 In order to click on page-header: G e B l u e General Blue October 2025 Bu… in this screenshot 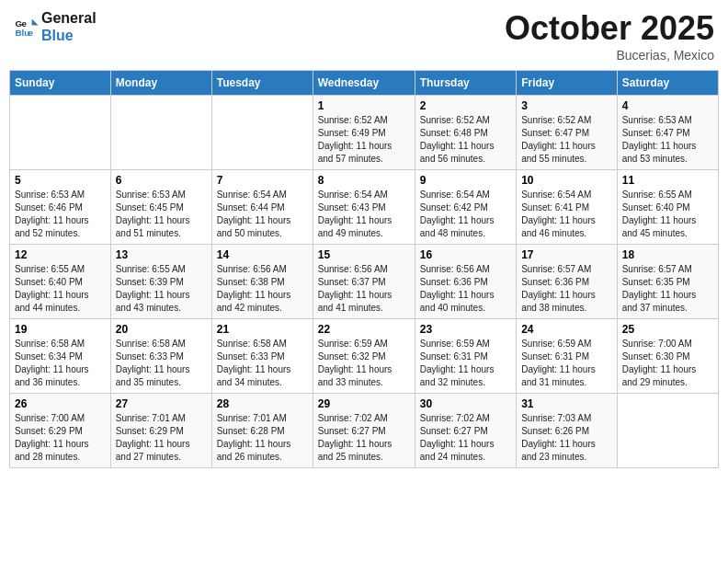, I will do `click(364, 36)`.